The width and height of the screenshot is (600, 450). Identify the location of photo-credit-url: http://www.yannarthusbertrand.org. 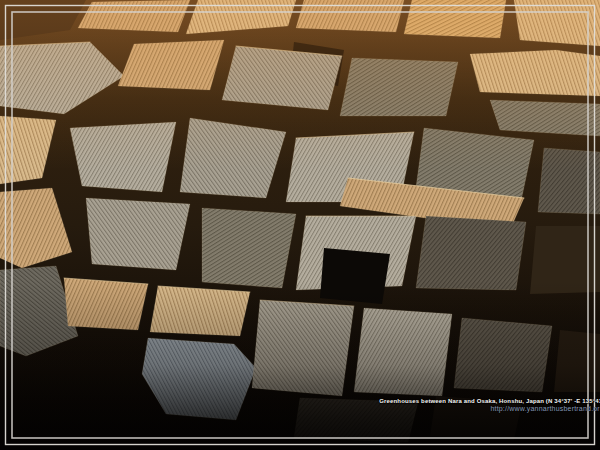
(545, 408).